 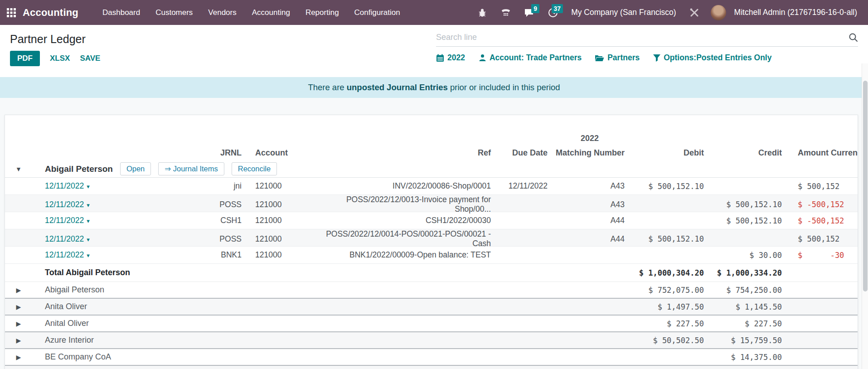 I want to click on unposted-entries-banner: There are unposted Journal Entries prior…, so click(x=434, y=87).